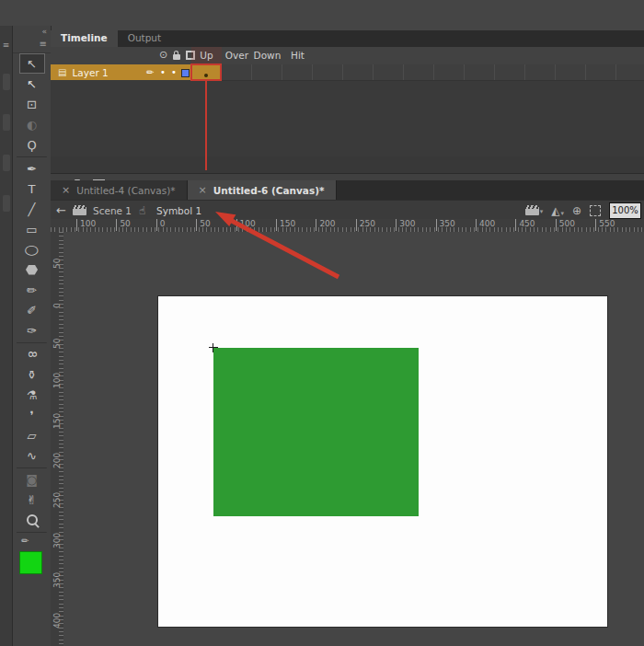  I want to click on zoom-tool-icon, so click(31, 520).